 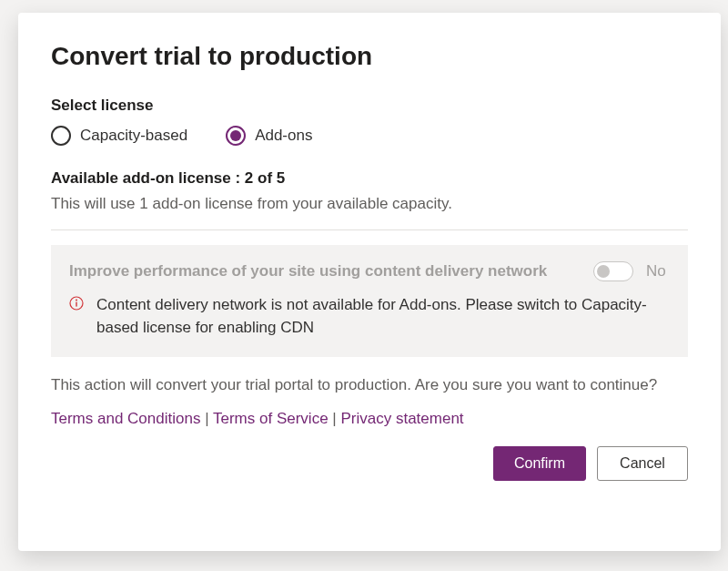 I want to click on cdn-warning-text: Content delivery network is not availabl…, so click(x=383, y=317).